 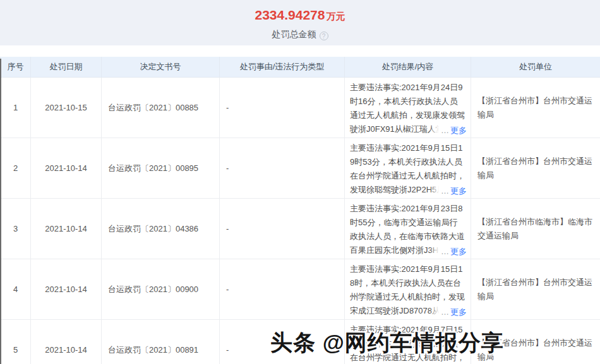 What do you see at coordinates (408, 342) in the screenshot?
I see `result-text-clip: 主要违法事实:2021年9月7日15时32分，本机关行政执法人员在台州学院通过无…` at bounding box center [408, 342].